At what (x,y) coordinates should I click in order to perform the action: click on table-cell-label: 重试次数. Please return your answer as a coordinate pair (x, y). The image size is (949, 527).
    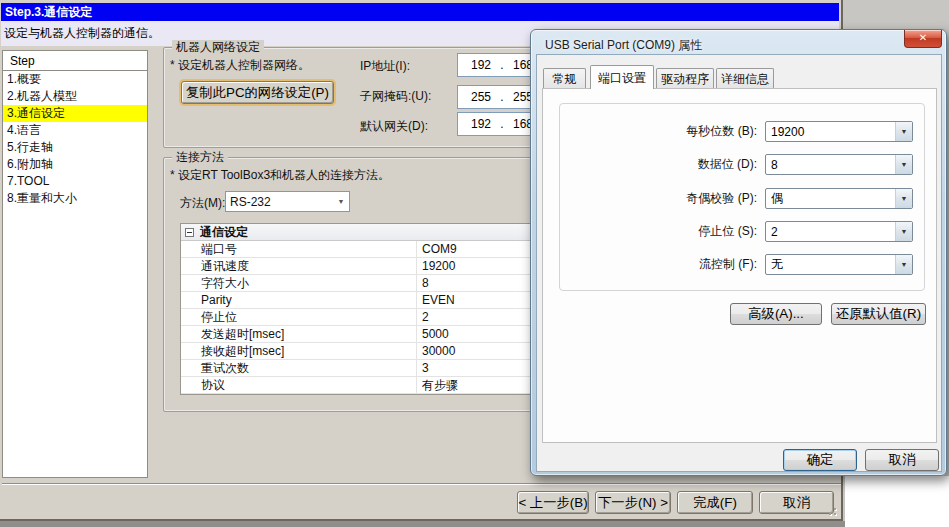
    Looking at the image, I should click on (298, 368).